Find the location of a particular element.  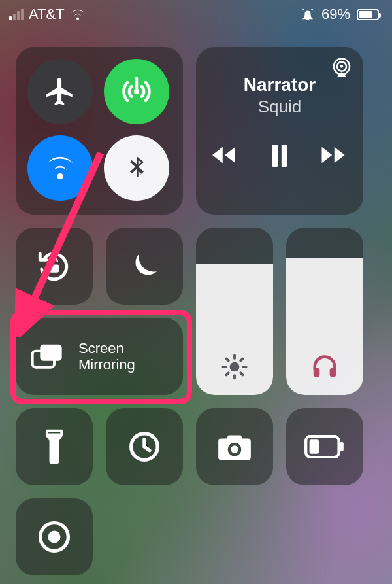

camera-button is located at coordinates (235, 447).